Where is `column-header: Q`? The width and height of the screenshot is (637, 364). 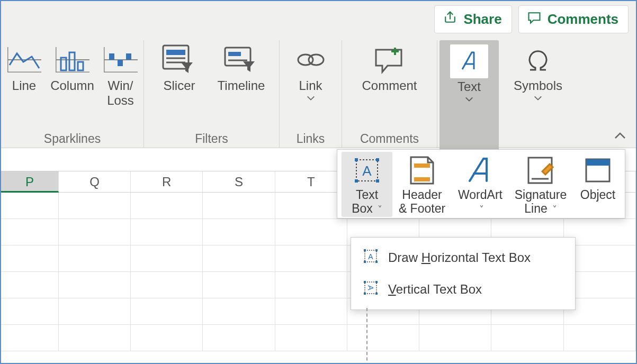
column-header: Q is located at coordinates (95, 182).